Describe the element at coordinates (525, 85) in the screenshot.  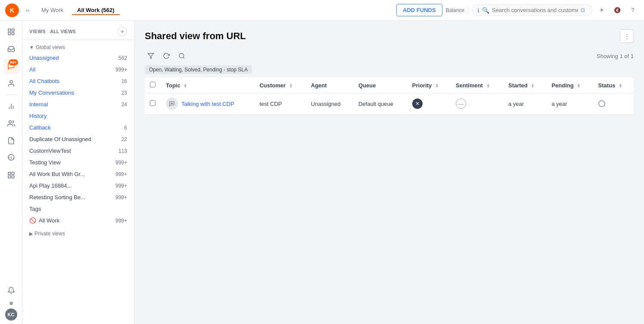
I see `col-header-started: Started ⇕` at that location.